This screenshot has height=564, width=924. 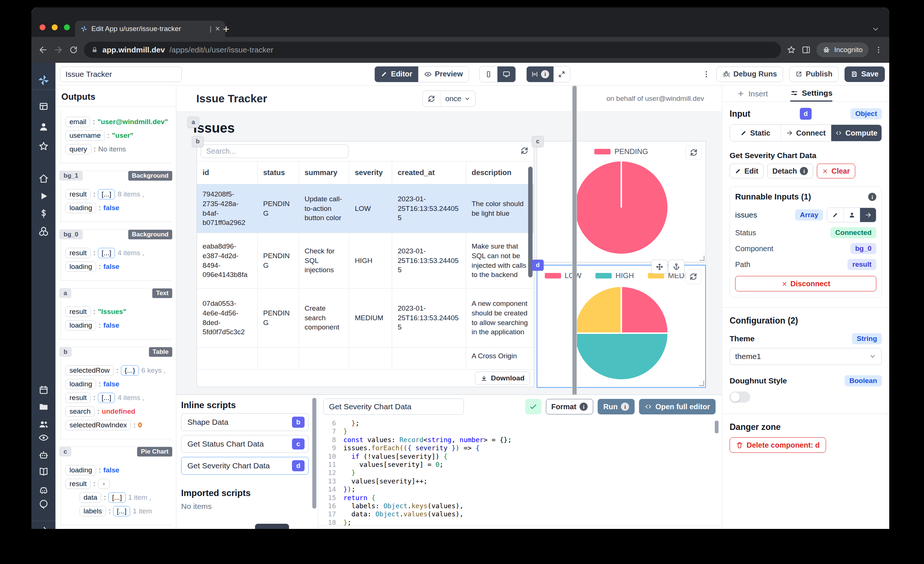 What do you see at coordinates (693, 277) in the screenshot?
I see `pie-d-refresh-button` at bounding box center [693, 277].